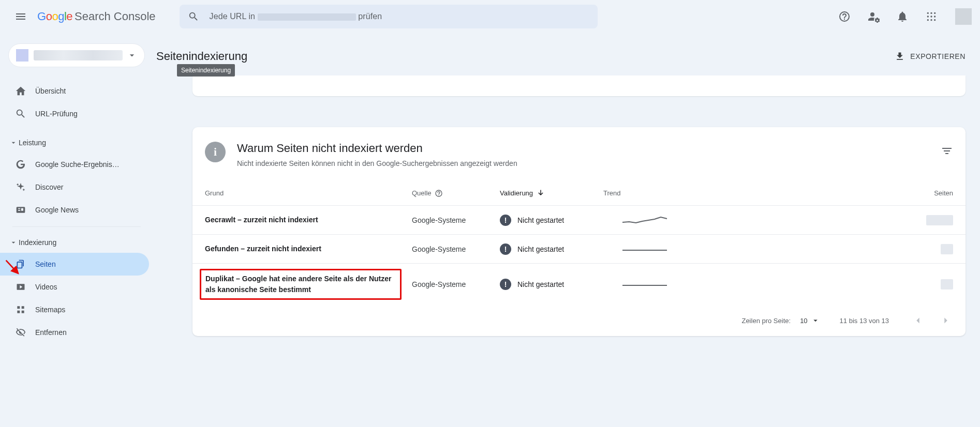 This screenshot has width=980, height=427. Describe the element at coordinates (75, 164) in the screenshot. I see `sidebar-item-search-results: Google Suche-Ergebnis…` at that location.